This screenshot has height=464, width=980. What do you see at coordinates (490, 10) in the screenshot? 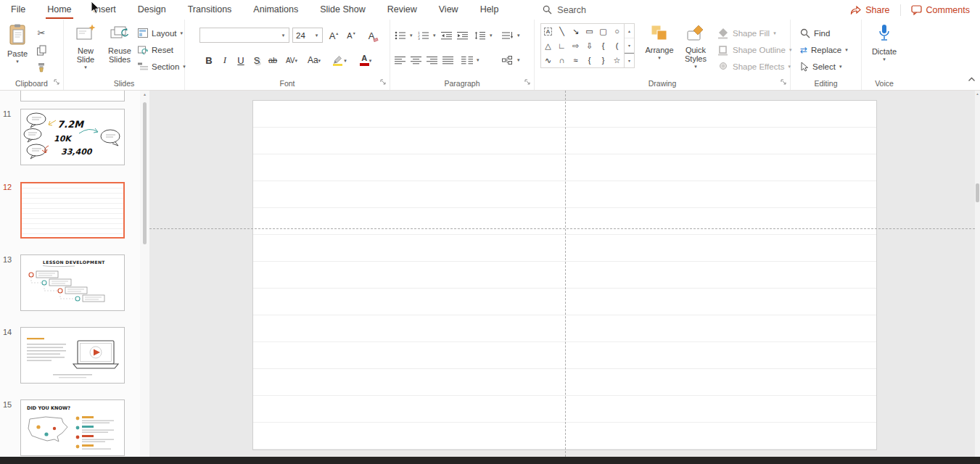
I see `menu-help: Help` at bounding box center [490, 10].